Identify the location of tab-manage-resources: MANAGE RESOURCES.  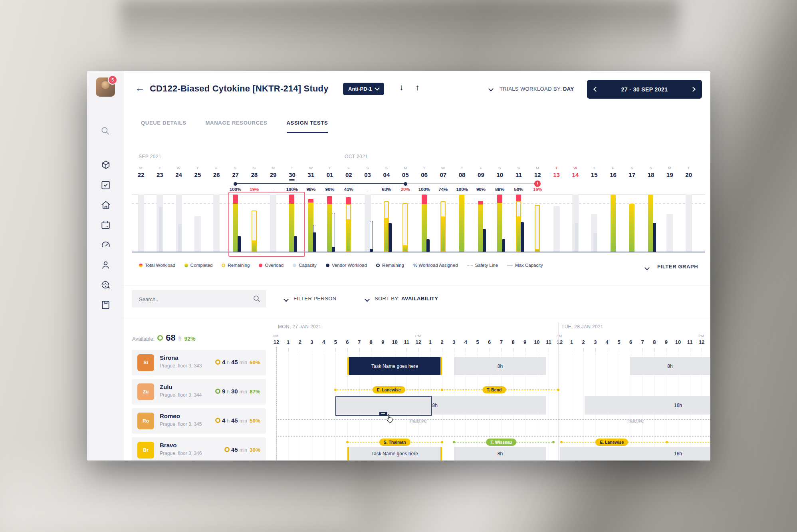
(236, 126).